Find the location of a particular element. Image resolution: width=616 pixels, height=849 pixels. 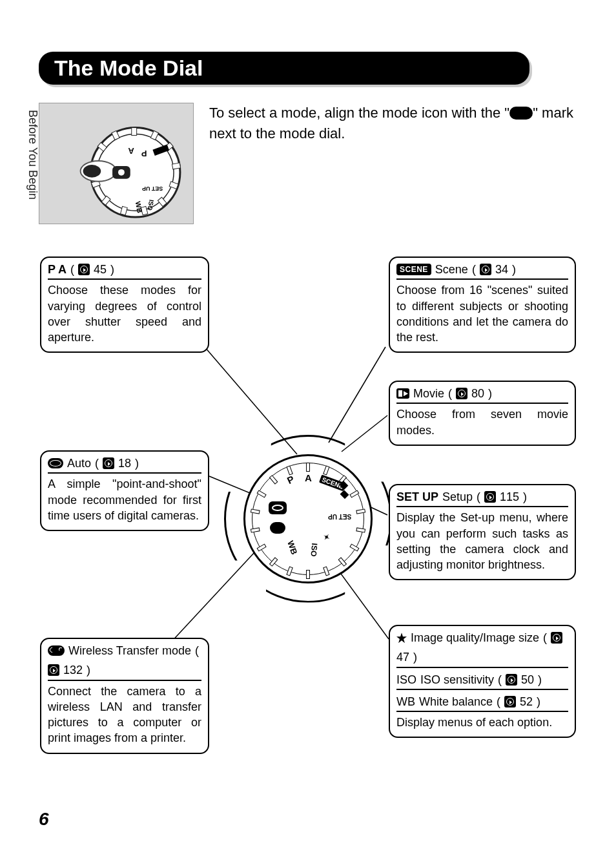

setup-chip: SET UP is located at coordinates (417, 497).